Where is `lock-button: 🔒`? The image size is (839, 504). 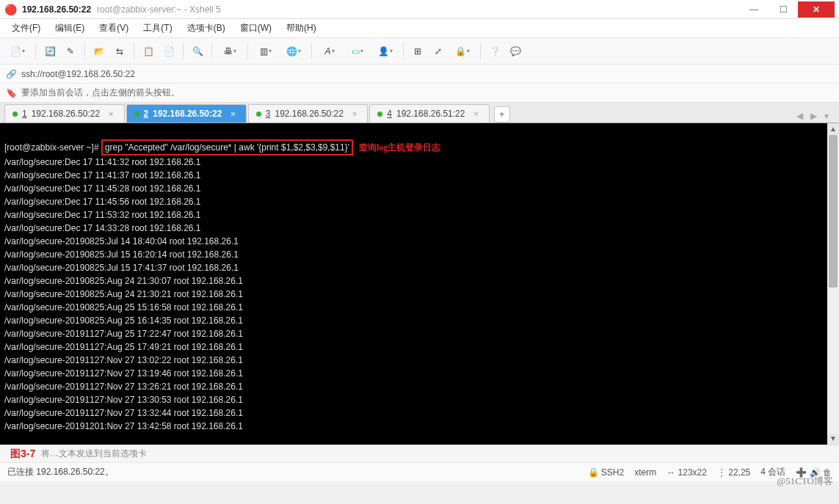 lock-button: 🔒 is located at coordinates (462, 51).